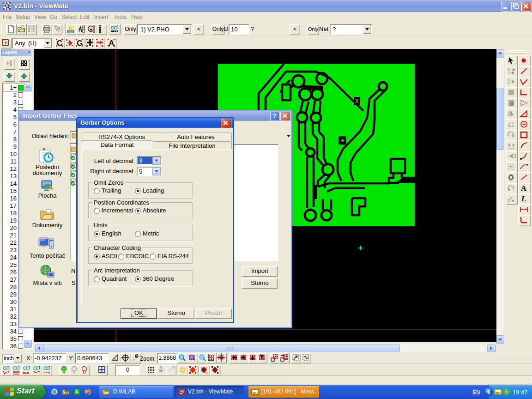 The width and height of the screenshot is (532, 399). Describe the element at coordinates (206, 372) in the screenshot. I see `svg-text: a` at that location.